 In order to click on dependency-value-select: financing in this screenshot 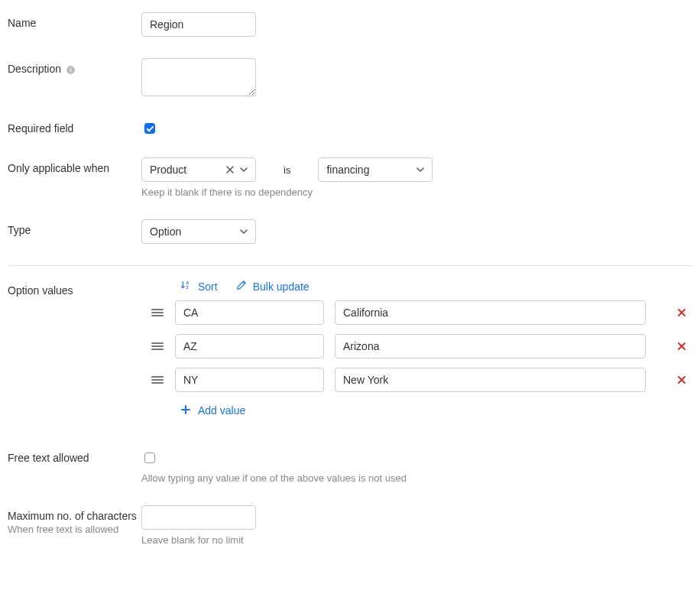, I will do `click(375, 170)`.